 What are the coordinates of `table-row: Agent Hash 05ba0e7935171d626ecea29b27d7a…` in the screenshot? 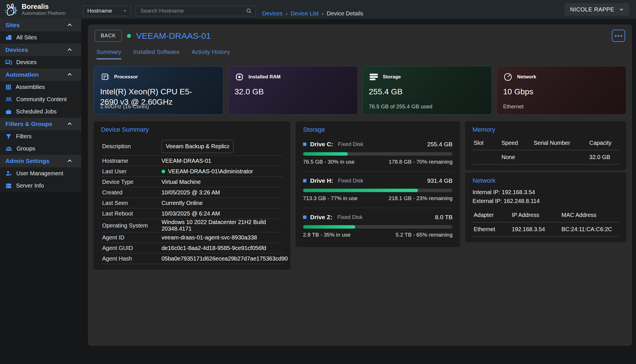 It's located at (192, 259).